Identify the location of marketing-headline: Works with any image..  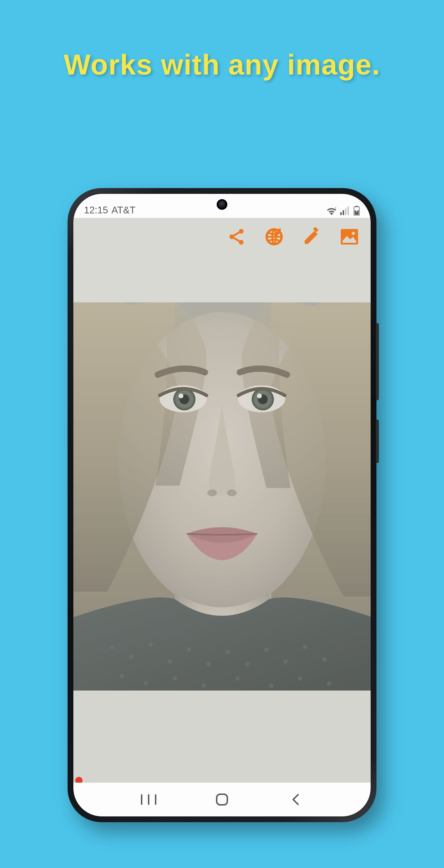
(222, 65).